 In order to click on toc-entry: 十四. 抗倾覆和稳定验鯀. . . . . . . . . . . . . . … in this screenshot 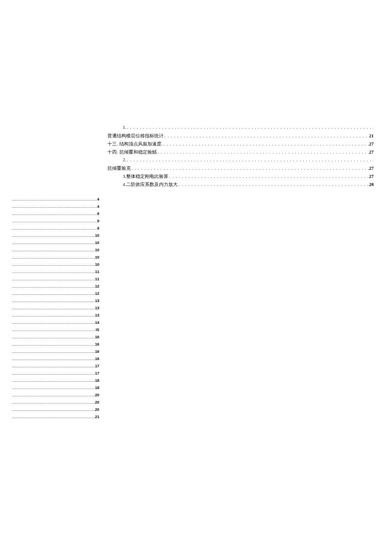, I will do `click(240, 153)`.